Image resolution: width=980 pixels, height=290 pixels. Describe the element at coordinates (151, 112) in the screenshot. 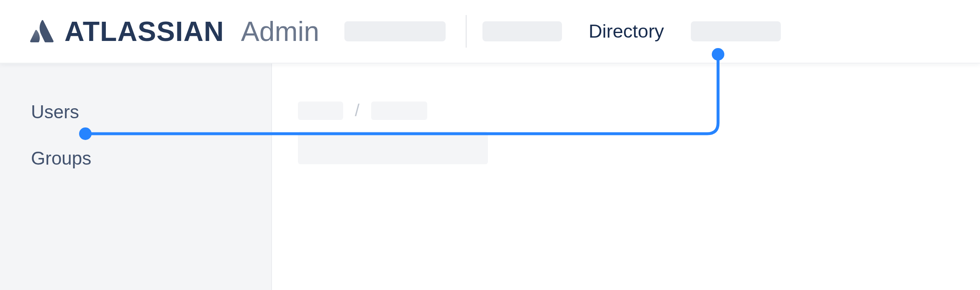

I see `sidebar-item-users: Users` at that location.